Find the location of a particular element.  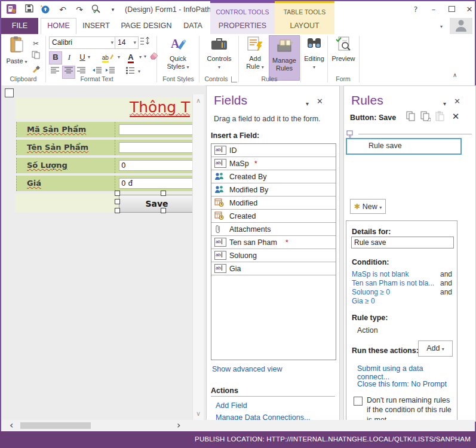

condition-row: MaSp is not blankand is located at coordinates (401, 275).